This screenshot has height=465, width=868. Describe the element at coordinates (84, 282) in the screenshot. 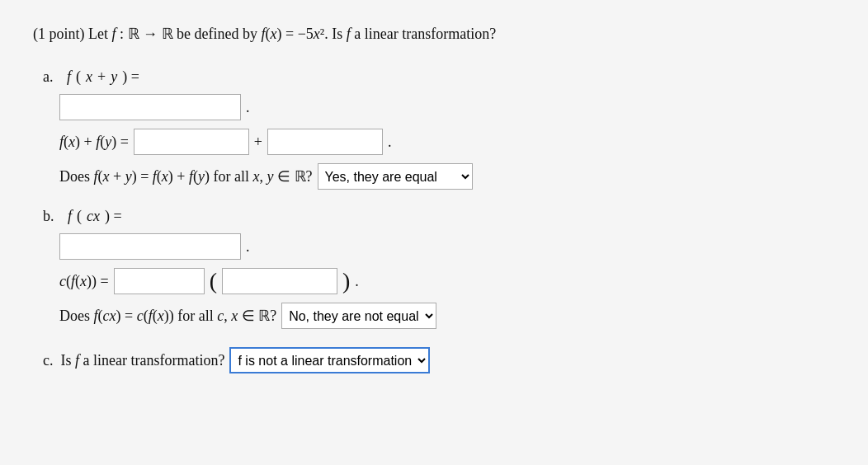

I see `cfx-label: c(f(x)) =` at that location.